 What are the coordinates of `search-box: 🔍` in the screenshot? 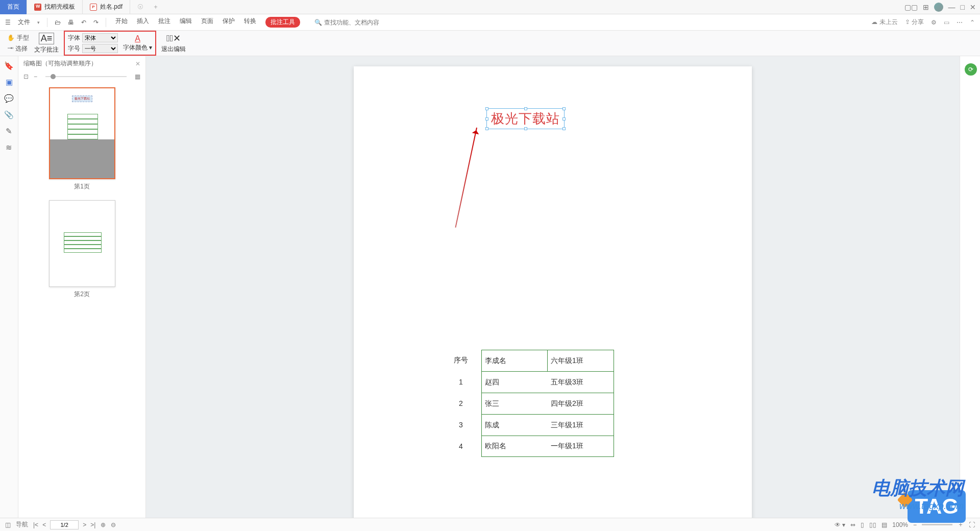 It's located at (355, 22).